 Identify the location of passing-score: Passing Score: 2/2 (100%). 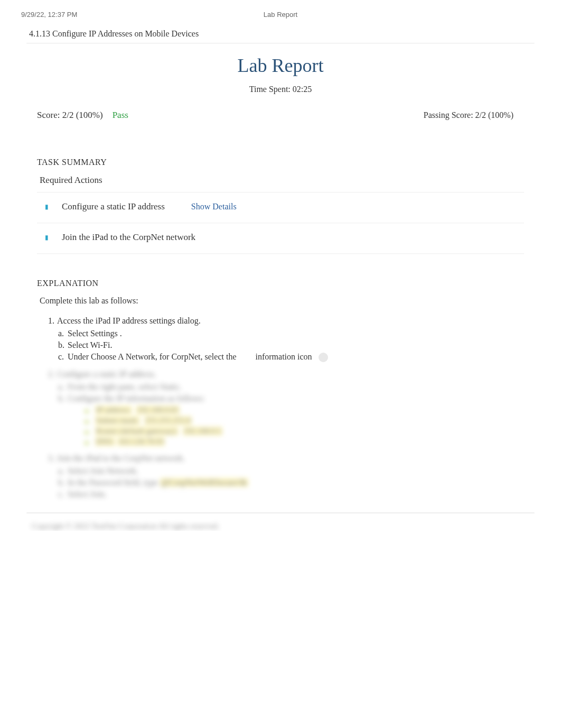
(469, 115).